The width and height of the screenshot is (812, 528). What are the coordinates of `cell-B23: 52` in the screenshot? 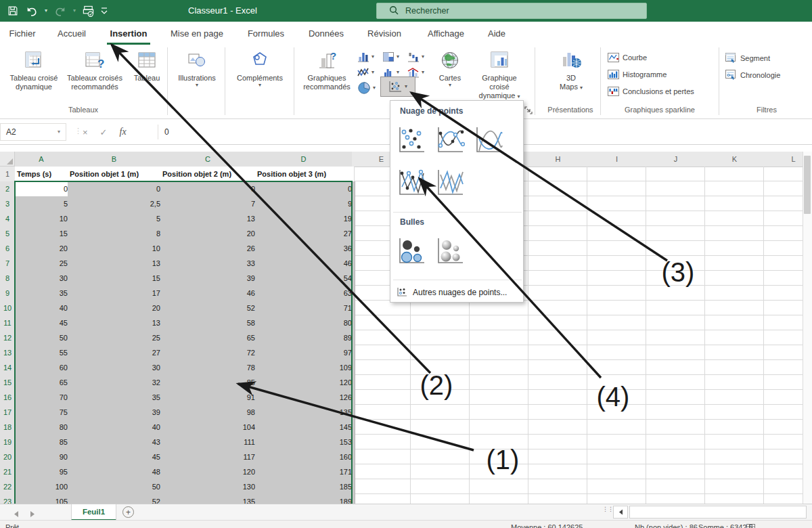 It's located at (116, 499).